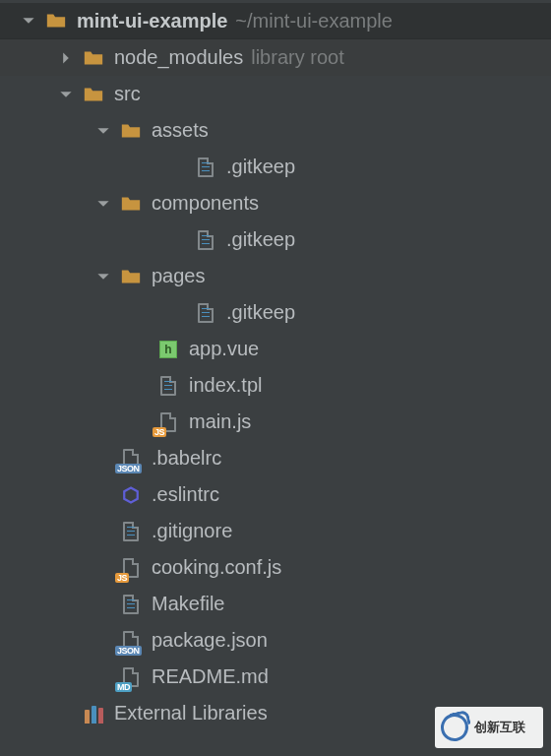  What do you see at coordinates (131, 495) in the screenshot?
I see `eslint-icon` at bounding box center [131, 495].